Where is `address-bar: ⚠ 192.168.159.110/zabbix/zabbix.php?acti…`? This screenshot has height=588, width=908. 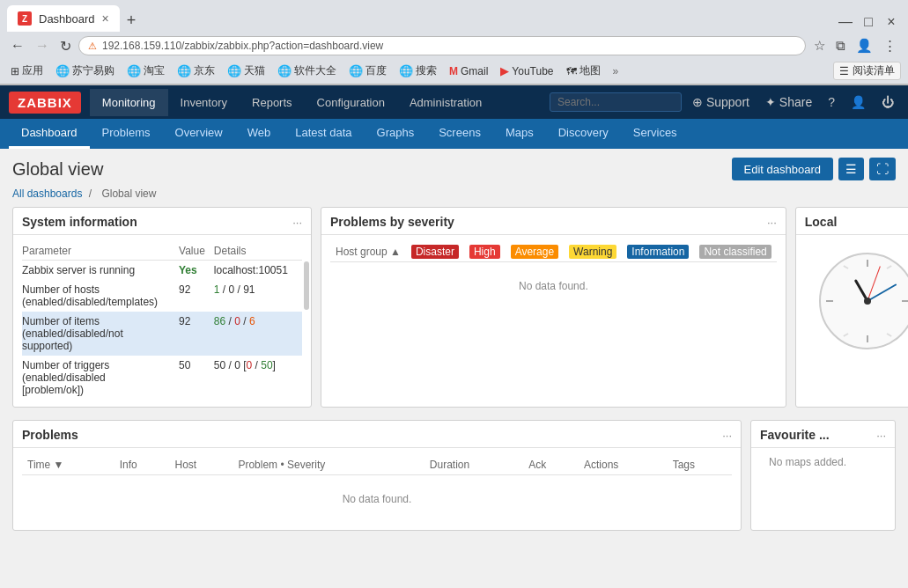
address-bar: ⚠ 192.168.159.110/zabbix/zabbix.php?acti… is located at coordinates (442, 46).